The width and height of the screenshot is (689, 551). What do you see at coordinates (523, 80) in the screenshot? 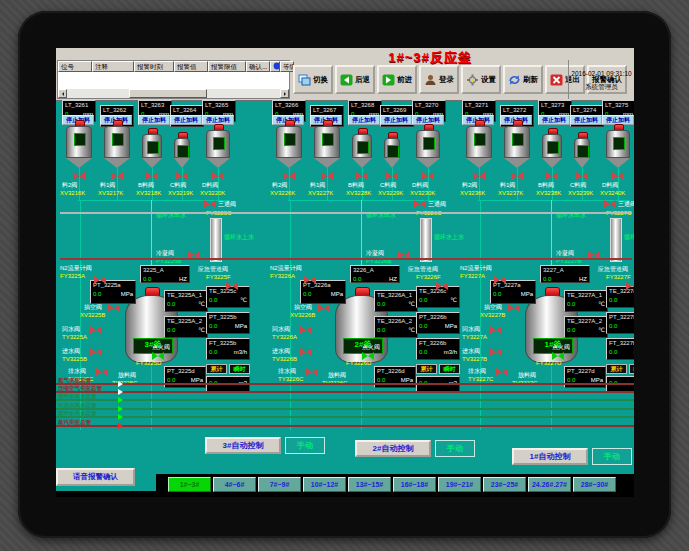
I see `toolbar-button-6: 刷新` at bounding box center [523, 80].